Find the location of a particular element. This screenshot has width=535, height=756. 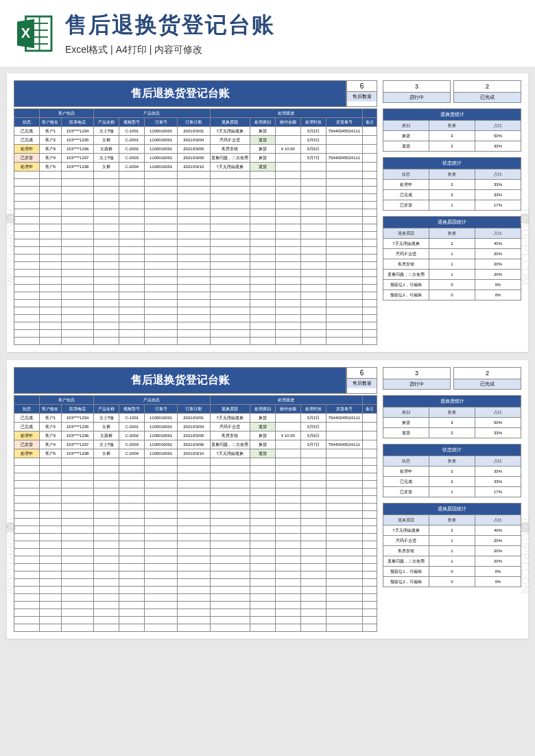

excel-icon: X is located at coordinates (34, 34).